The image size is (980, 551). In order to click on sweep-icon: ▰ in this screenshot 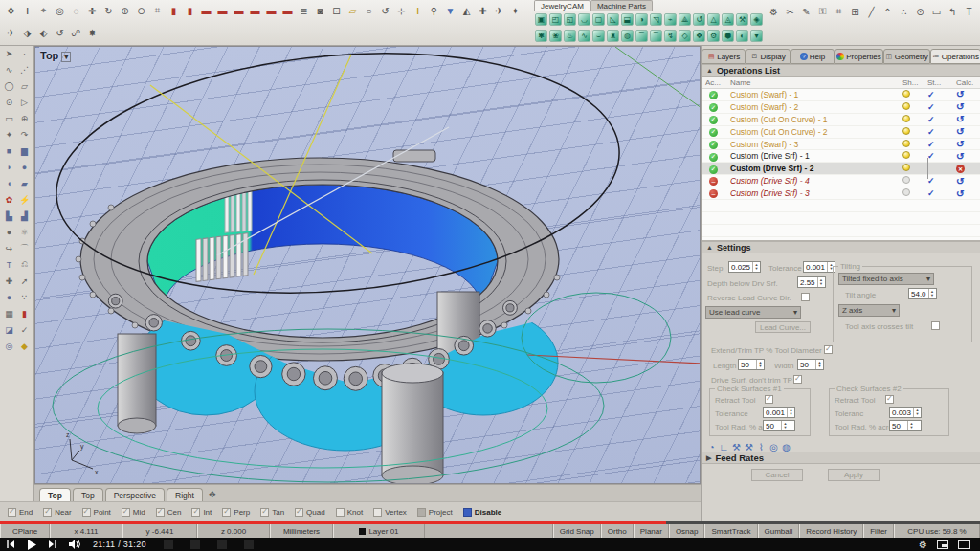, I will do `click(25, 184)`.